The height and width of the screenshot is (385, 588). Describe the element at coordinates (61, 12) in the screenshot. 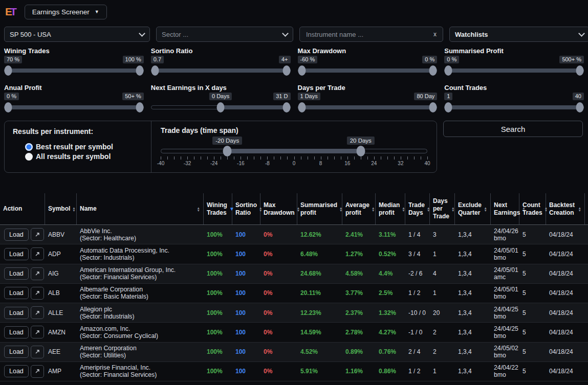

I see `screener-menu-label: Earnings Screener` at that location.